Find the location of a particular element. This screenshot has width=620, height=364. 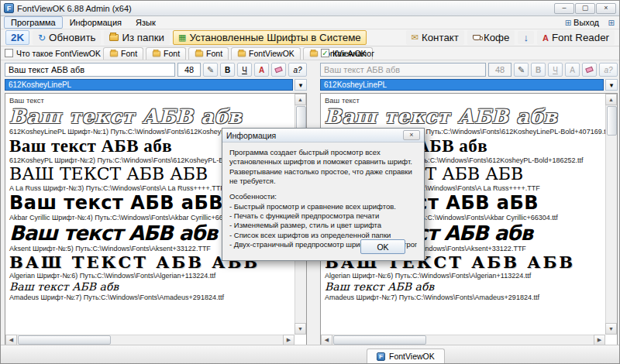

features-title: Особенности: is located at coordinates (323, 197).